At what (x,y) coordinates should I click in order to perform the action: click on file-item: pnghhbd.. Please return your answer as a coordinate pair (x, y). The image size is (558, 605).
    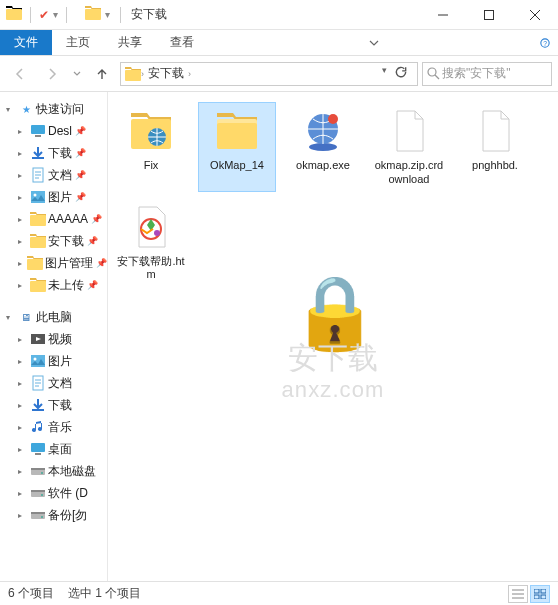
    Looking at the image, I should click on (495, 147).